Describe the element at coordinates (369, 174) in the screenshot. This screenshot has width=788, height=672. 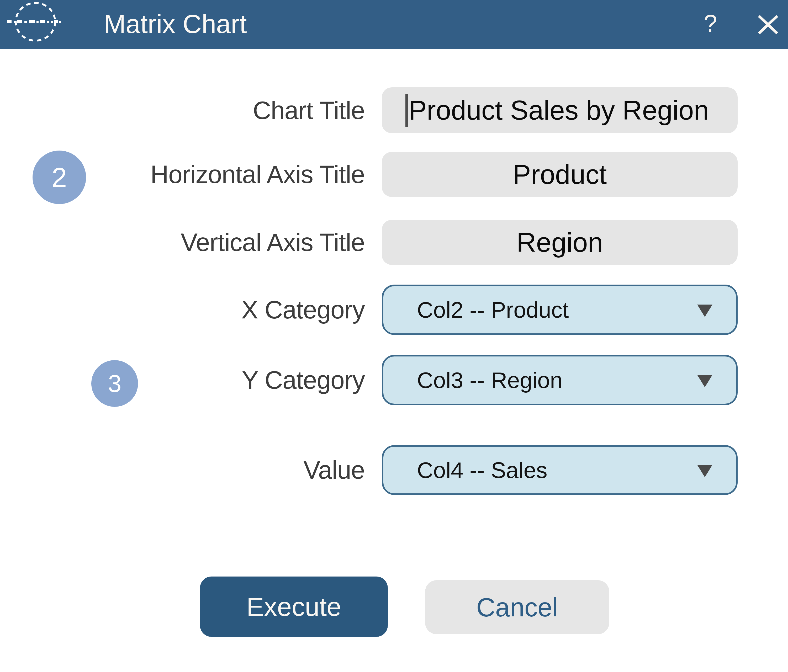
I see `horizontal-axis-title-row: Horizontal Axis Title` at that location.